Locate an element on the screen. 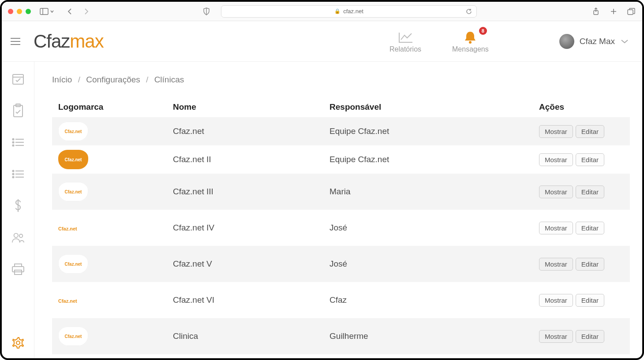 The height and width of the screenshot is (360, 644). cell-name: Cfaz.net VI is located at coordinates (245, 300).